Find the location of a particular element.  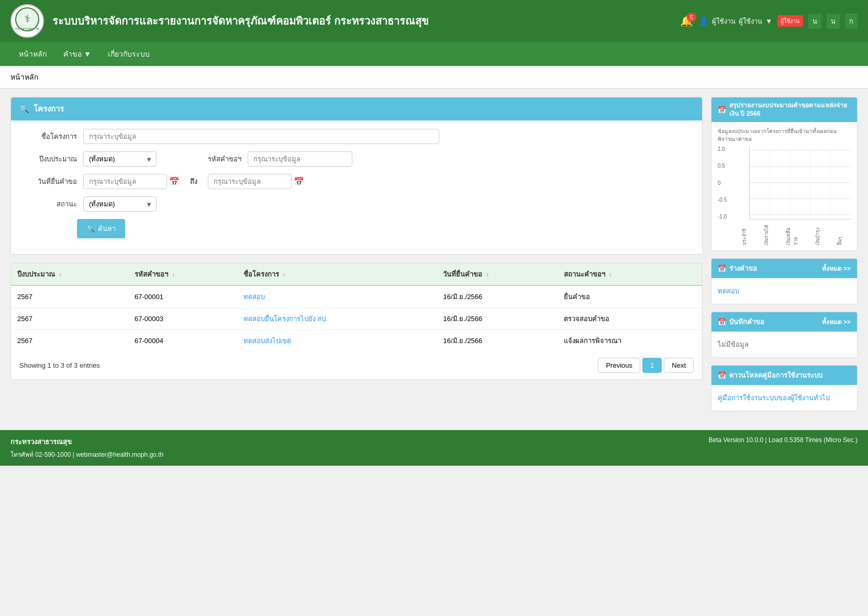

x-label-3: เงินเหลือราย is located at coordinates (792, 234).